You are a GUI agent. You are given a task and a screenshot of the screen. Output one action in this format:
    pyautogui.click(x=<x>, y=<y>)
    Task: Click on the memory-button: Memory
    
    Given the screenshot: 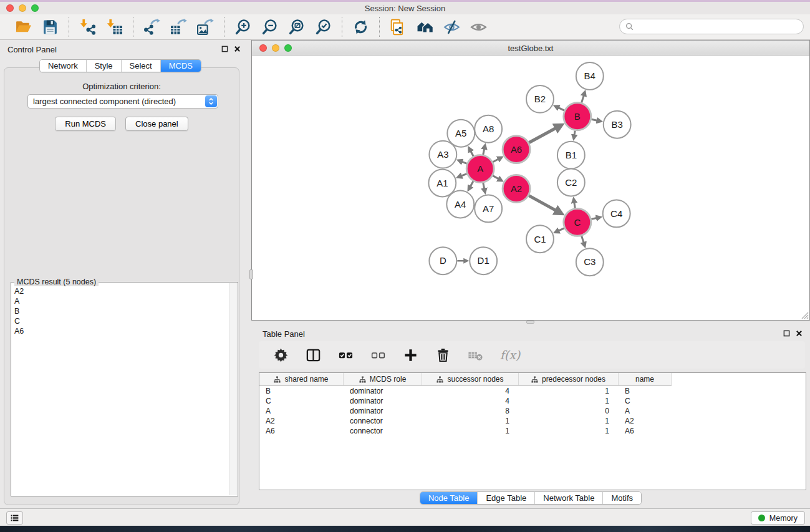 What is the action you would take?
    pyautogui.click(x=778, y=518)
    